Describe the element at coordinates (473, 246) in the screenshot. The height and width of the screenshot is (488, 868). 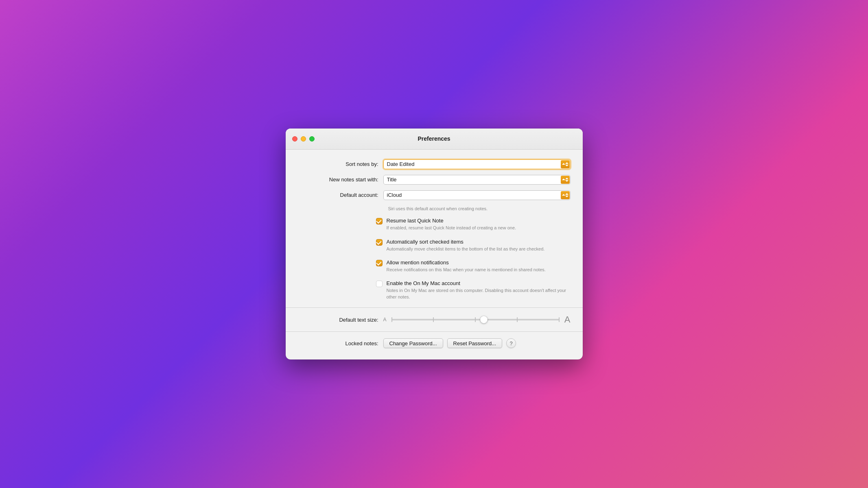
I see `auto-sort-item: Automatically sort checked items Automat…` at that location.